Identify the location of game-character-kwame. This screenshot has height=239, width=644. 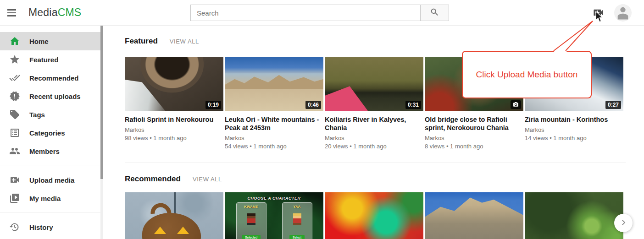
(251, 219).